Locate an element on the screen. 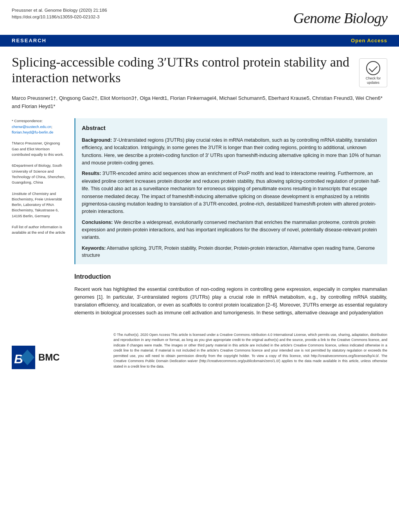 This screenshot has width=399, height=532. authors: Marco Preussner1†, Qingsong Gao2†, Eliot… is located at coordinates (200, 103).